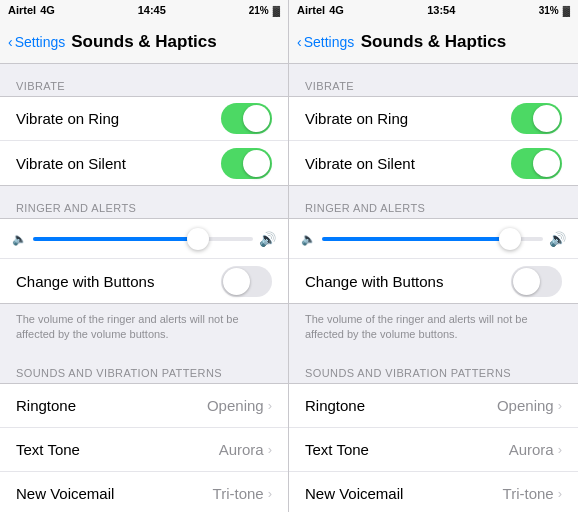  I want to click on left-slider-fill, so click(116, 239).